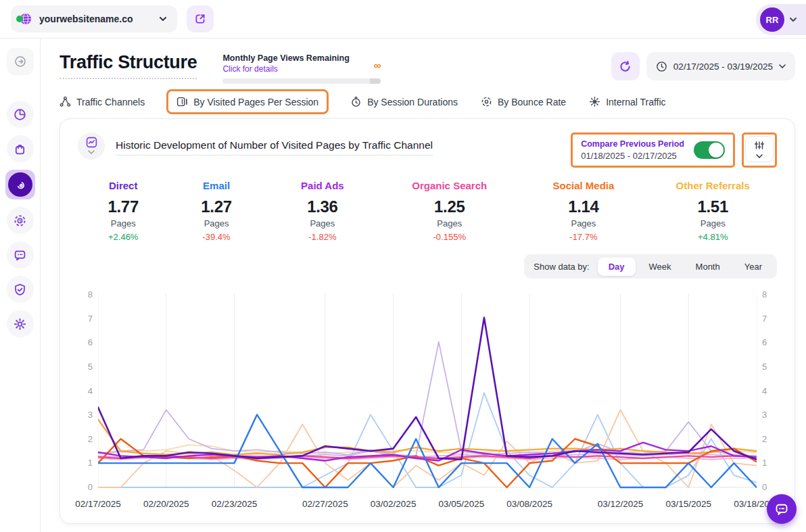 This screenshot has height=532, width=806. What do you see at coordinates (449, 211) in the screenshot?
I see `stat-organic-search: Organic Search 1.25 Pages -0.155%` at bounding box center [449, 211].